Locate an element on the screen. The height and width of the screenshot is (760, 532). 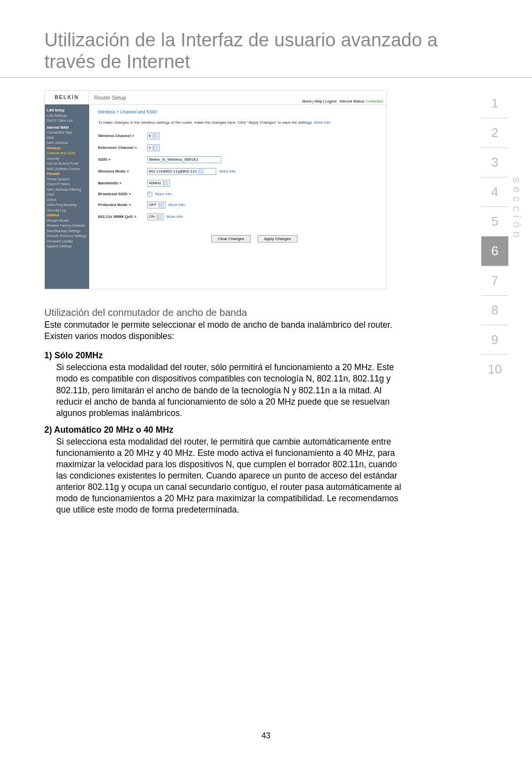
sidebar-item: Save/Backup Settings is located at coordinates (67, 232).